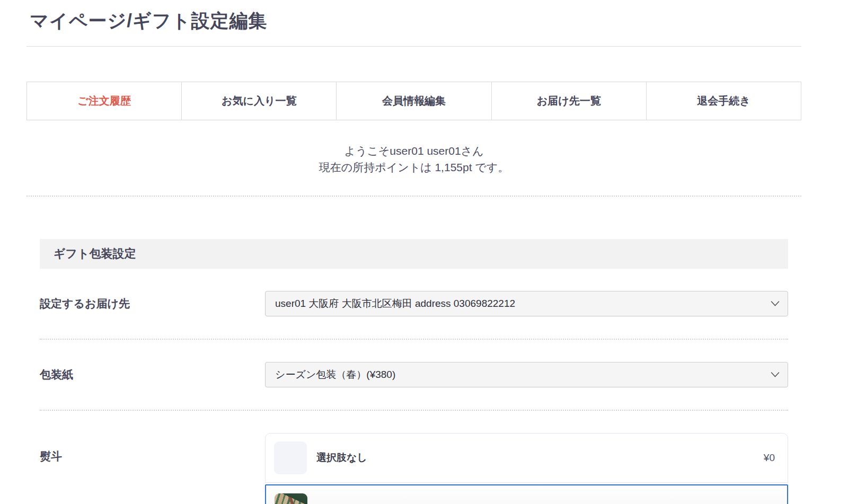  I want to click on noshi-option-celebration-bow: 御祝（蝶結び） ¥0, so click(527, 494).